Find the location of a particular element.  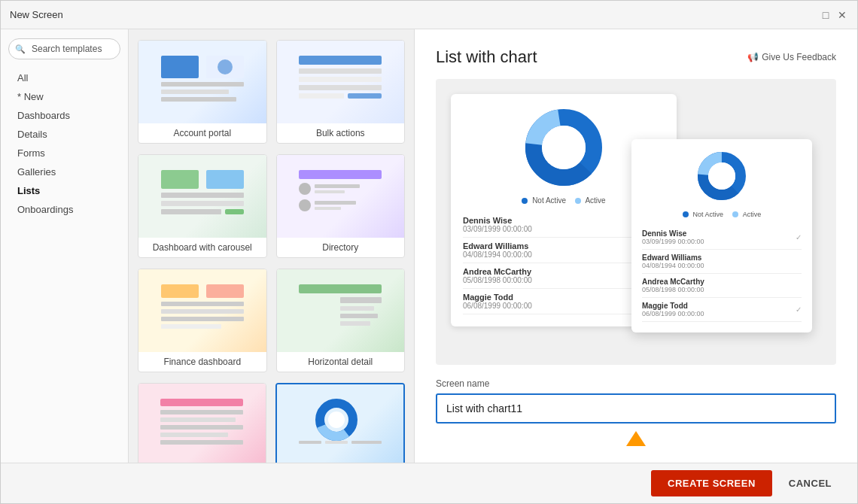

template-card-bulk-actions: Bulk actions is located at coordinates (341, 92).